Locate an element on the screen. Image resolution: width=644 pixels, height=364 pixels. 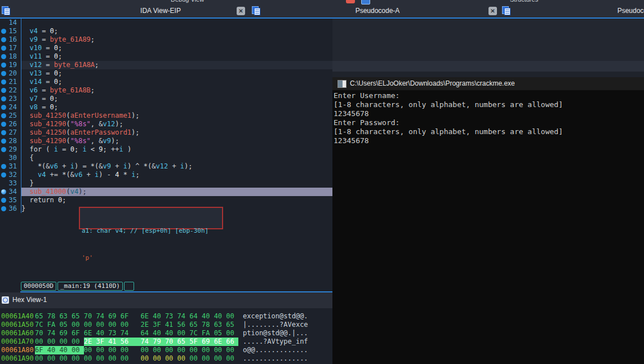
code-text: v10 = 0; is located at coordinates (177, 48).